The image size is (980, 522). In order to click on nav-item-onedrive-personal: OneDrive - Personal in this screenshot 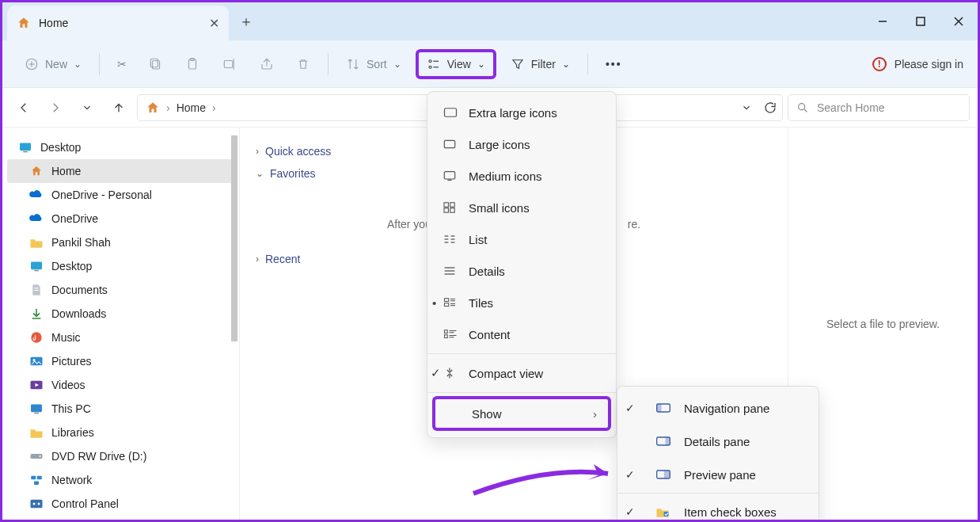, I will do `click(120, 195)`.